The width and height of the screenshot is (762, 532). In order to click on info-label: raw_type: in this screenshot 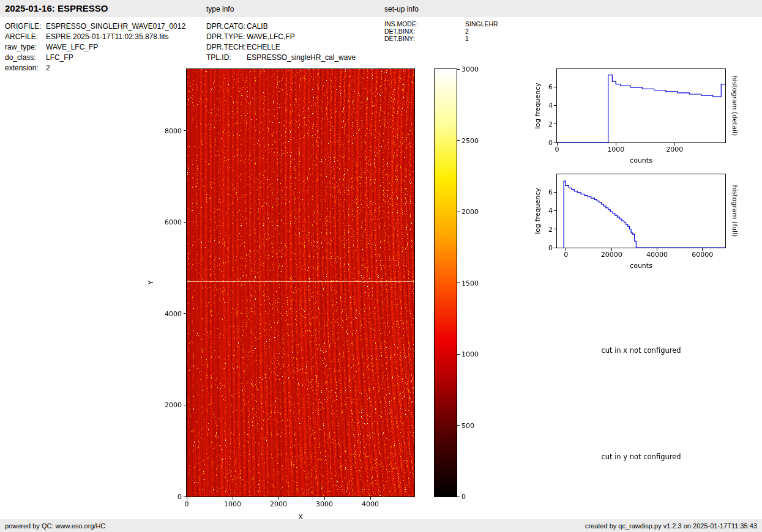, I will do `click(26, 48)`.